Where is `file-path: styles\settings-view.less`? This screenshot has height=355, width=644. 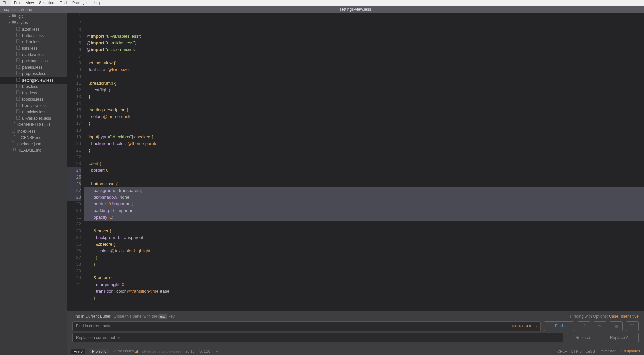
file-path: styles\settings-view.less is located at coordinates (162, 351).